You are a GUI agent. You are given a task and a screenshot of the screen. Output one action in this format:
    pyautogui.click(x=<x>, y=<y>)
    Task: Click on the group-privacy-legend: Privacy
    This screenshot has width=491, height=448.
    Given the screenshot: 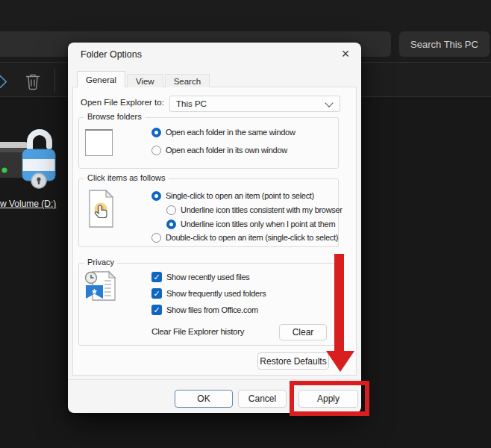 What is the action you would take?
    pyautogui.click(x=101, y=262)
    